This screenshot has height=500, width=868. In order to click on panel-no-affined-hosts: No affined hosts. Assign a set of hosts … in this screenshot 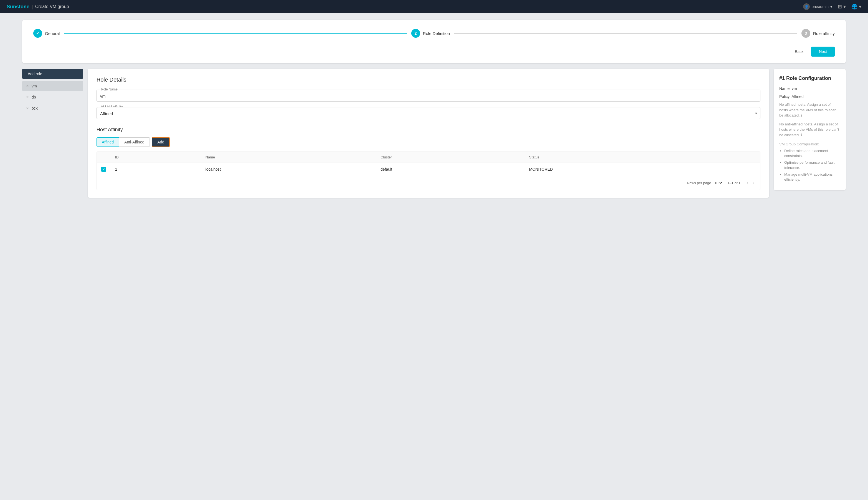, I will do `click(810, 110)`.